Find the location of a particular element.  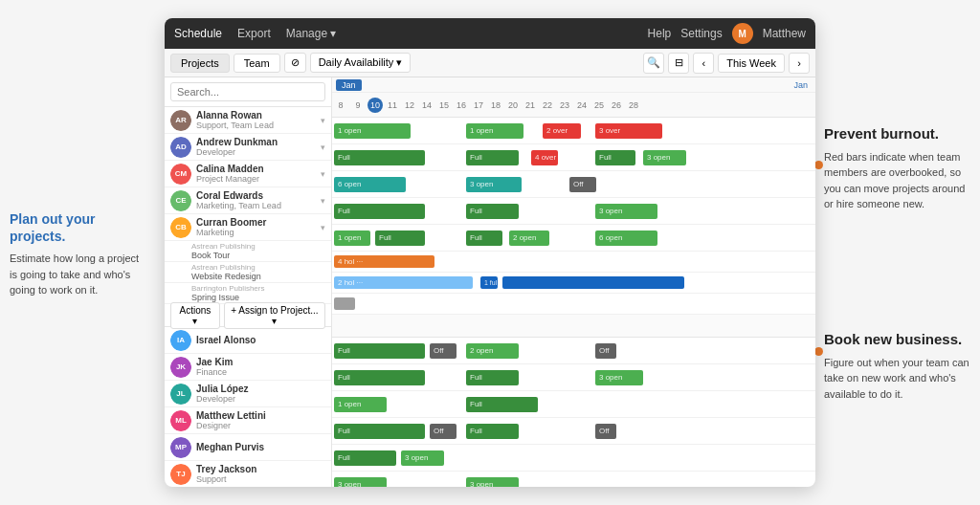

nav-manage: Manage ▾ is located at coordinates (312, 33).